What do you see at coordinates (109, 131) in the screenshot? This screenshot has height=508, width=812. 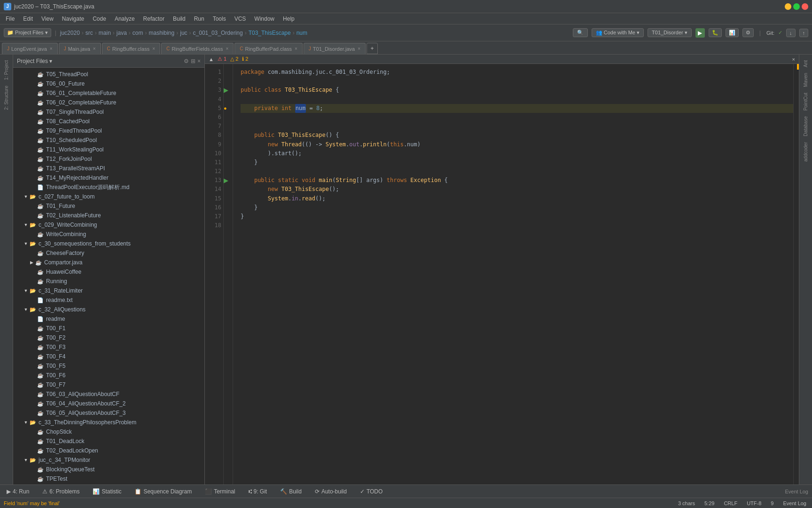 I see `tree-item-t09: ☕ T09_FixedThreadPool` at bounding box center [109, 131].